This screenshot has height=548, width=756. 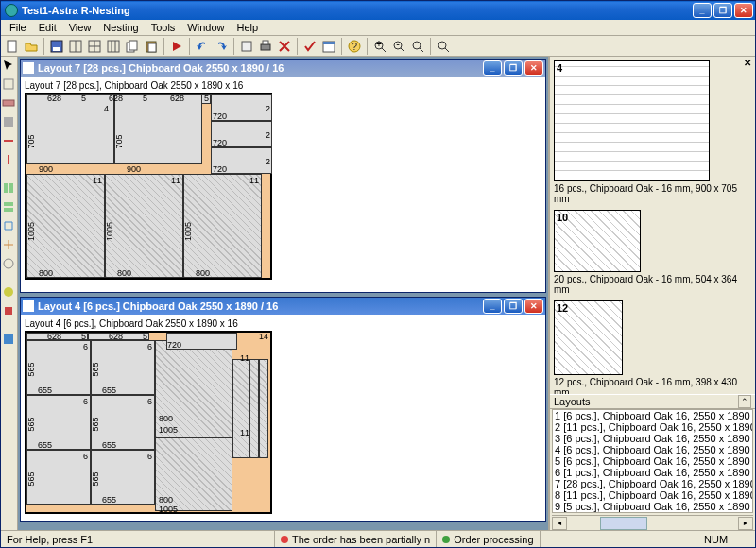 I want to click on tool12-icon, so click(x=9, y=293).